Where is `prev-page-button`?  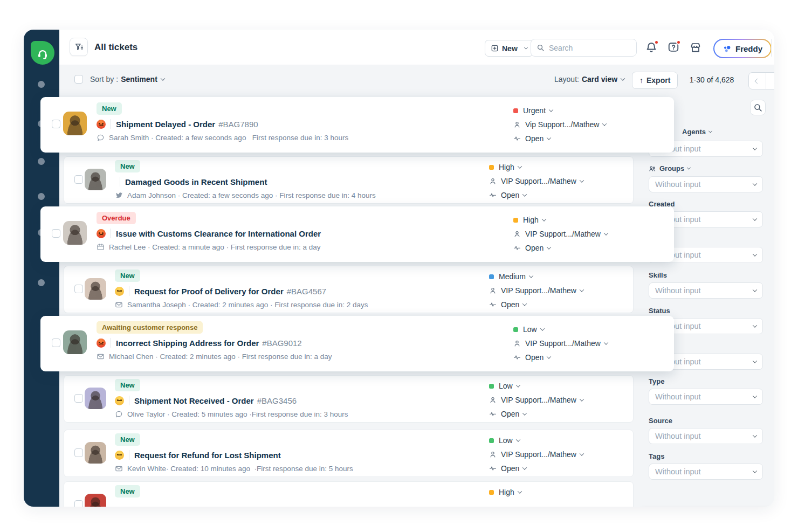
prev-page-button is located at coordinates (757, 81).